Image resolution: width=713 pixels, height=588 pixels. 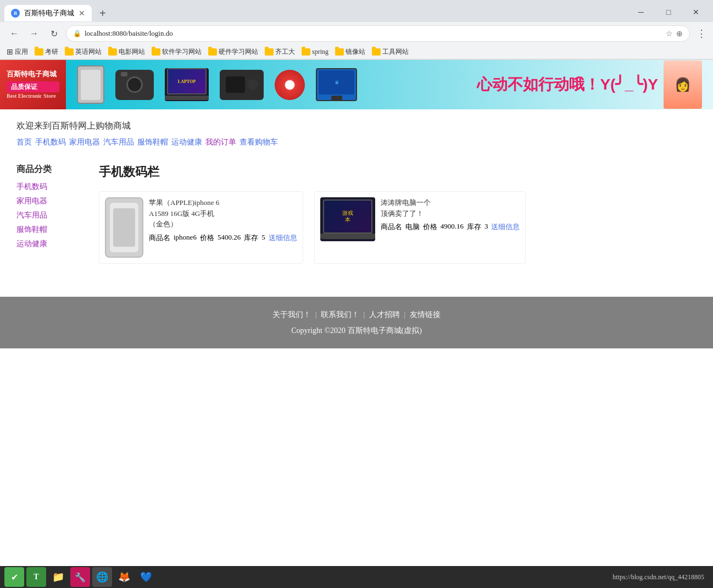 I want to click on product-name-label-2: 商品名, so click(x=391, y=227).